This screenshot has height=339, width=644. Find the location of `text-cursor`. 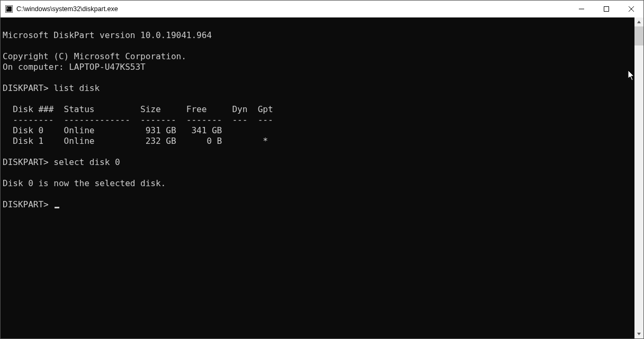

text-cursor is located at coordinates (57, 207).